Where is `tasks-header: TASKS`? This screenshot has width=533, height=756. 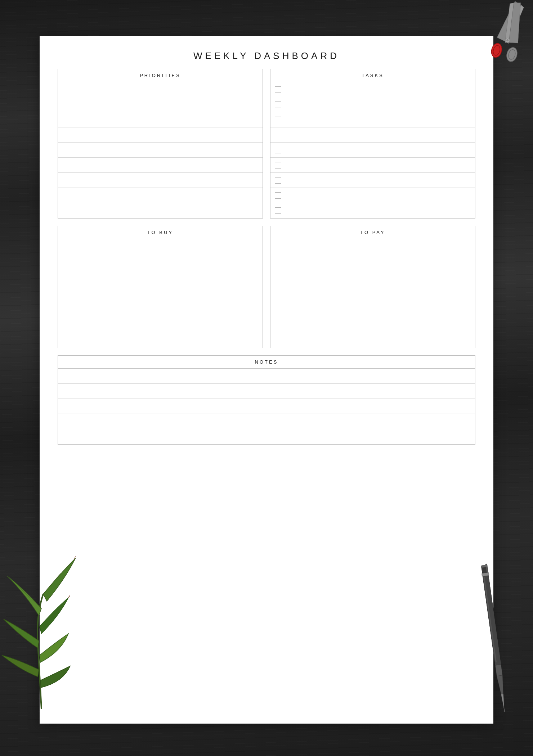
tasks-header: TASKS is located at coordinates (373, 76).